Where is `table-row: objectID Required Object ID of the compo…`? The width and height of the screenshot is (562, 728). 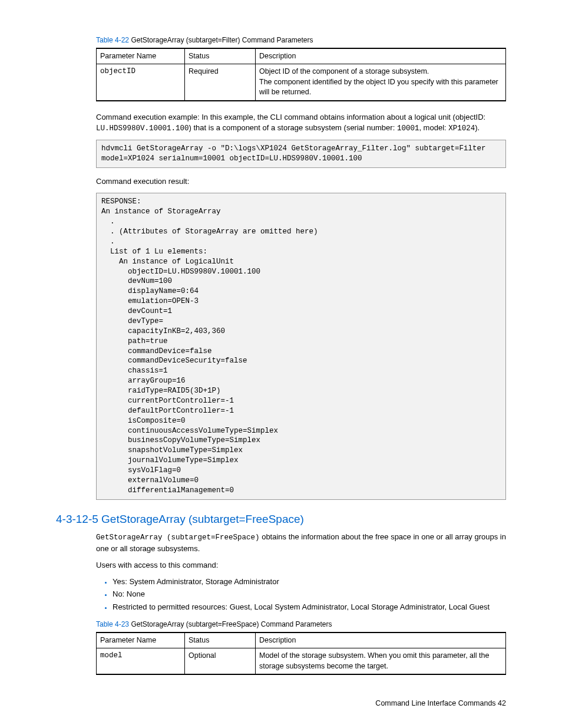
table-row: objectID Required Object ID of the compo… is located at coordinates (302, 83).